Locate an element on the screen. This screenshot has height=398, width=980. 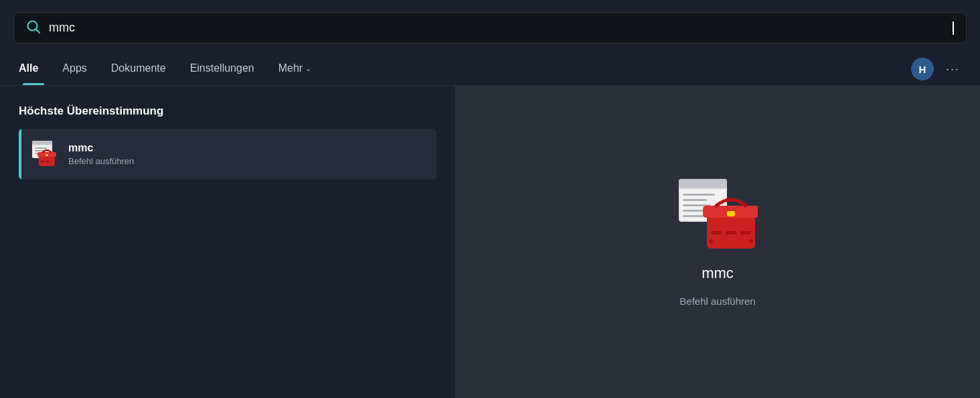
app-subtitle-large: Befehl ausführen is located at coordinates (718, 302).